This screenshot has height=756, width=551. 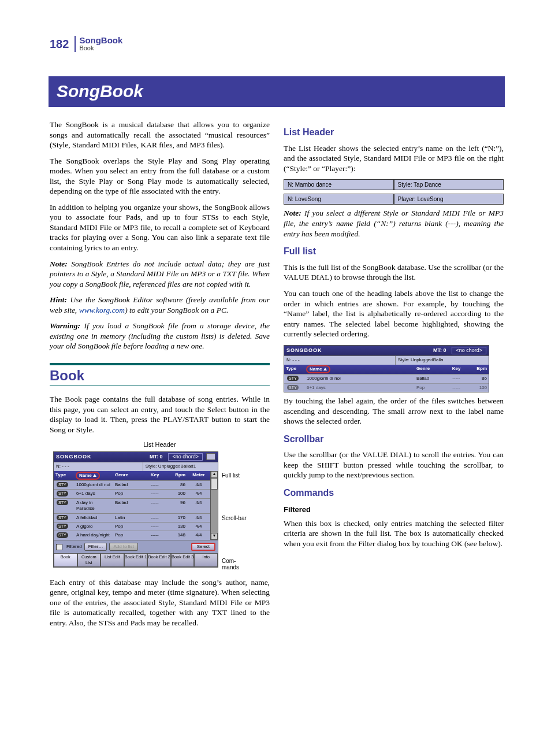 What do you see at coordinates (394, 412) in the screenshot?
I see `body-text: By touching the label again, the order o…` at bounding box center [394, 412].